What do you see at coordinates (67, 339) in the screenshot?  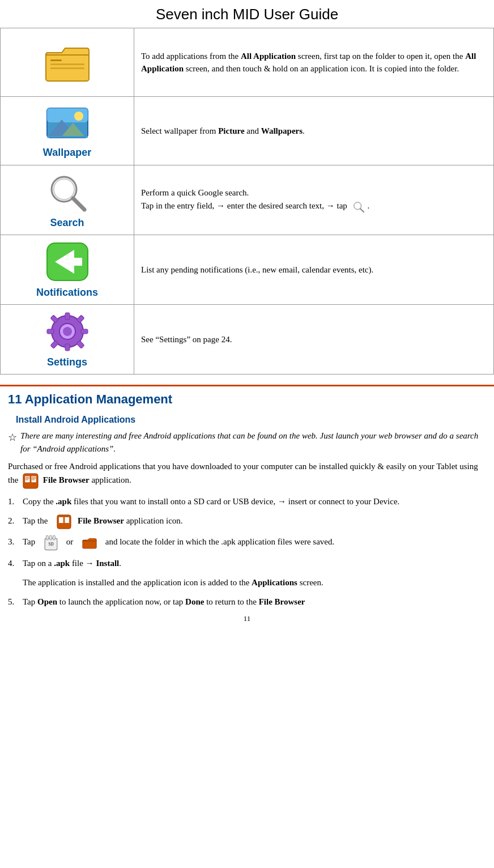 I see `settings-icon-wrap: Settings` at bounding box center [67, 339].